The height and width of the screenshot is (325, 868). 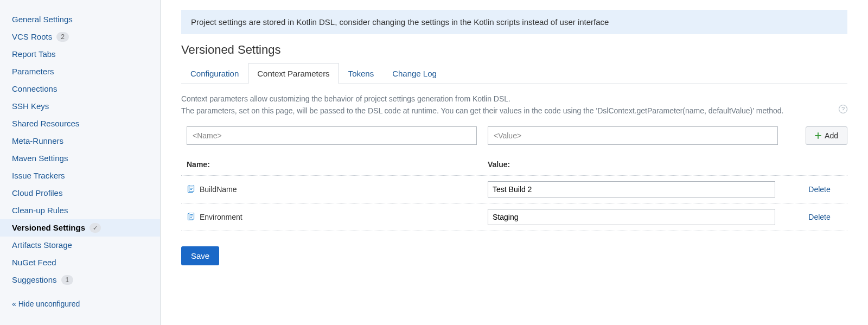 What do you see at coordinates (32, 37) in the screenshot?
I see `sidebar-item-label: VCS Roots` at bounding box center [32, 37].